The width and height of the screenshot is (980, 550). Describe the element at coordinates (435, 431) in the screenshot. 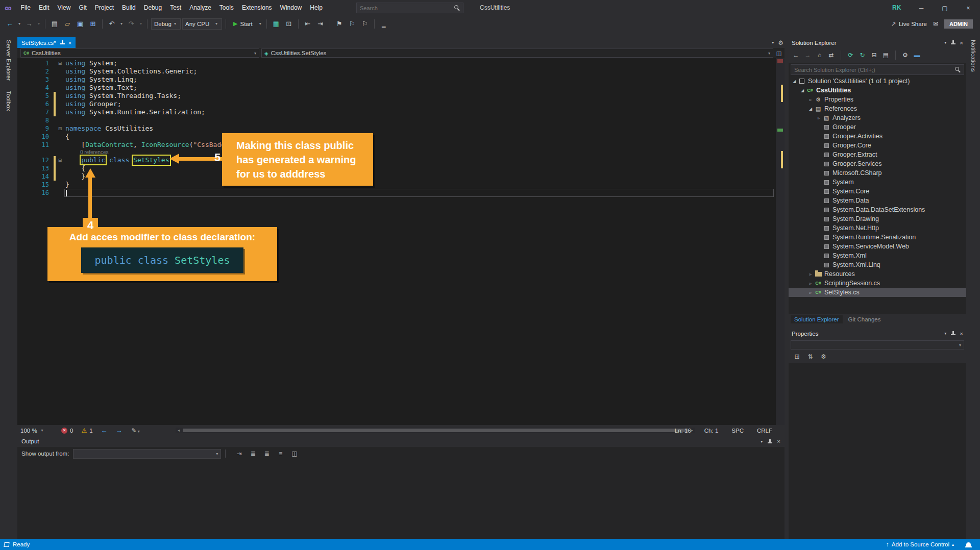

I see `editor-horizontal-scrollbar: ◂ ▸` at that location.